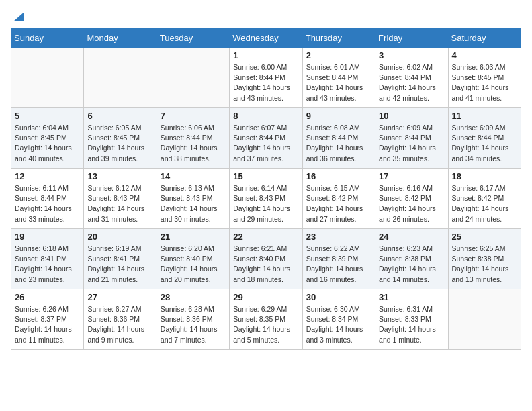 The image size is (532, 411). Describe the element at coordinates (484, 199) in the screenshot. I see `calendar-cell: 18Sunrise: 6:17 AM Sunset: 8:42 PM Dayli…` at that location.